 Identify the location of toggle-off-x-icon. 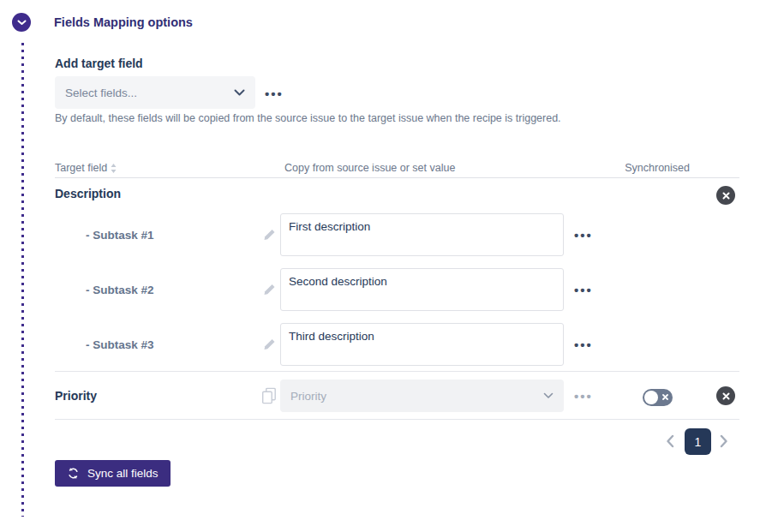
(665, 398).